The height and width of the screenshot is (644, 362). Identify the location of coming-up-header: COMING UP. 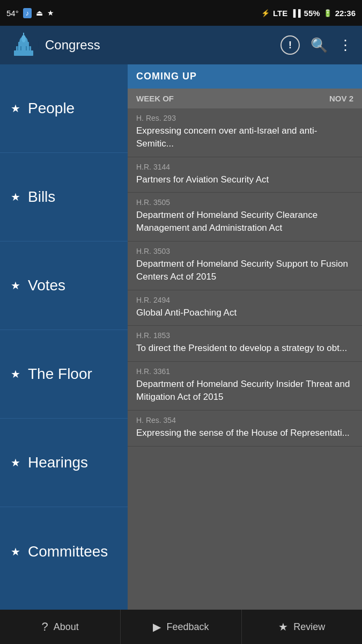
(245, 76).